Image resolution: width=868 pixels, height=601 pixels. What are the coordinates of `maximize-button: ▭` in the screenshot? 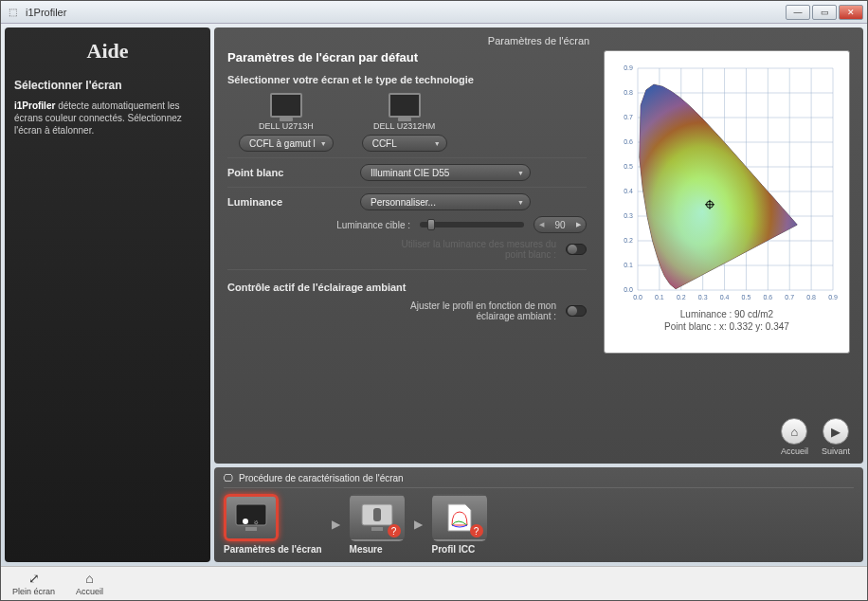 It's located at (824, 12).